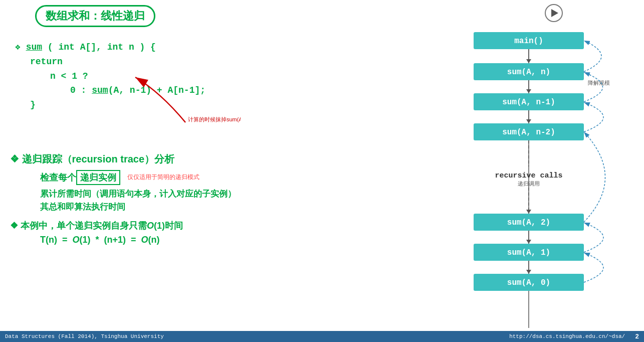 The width and height of the screenshot is (644, 342). I want to click on svg-text: sum(A, 0), so click(529, 283).